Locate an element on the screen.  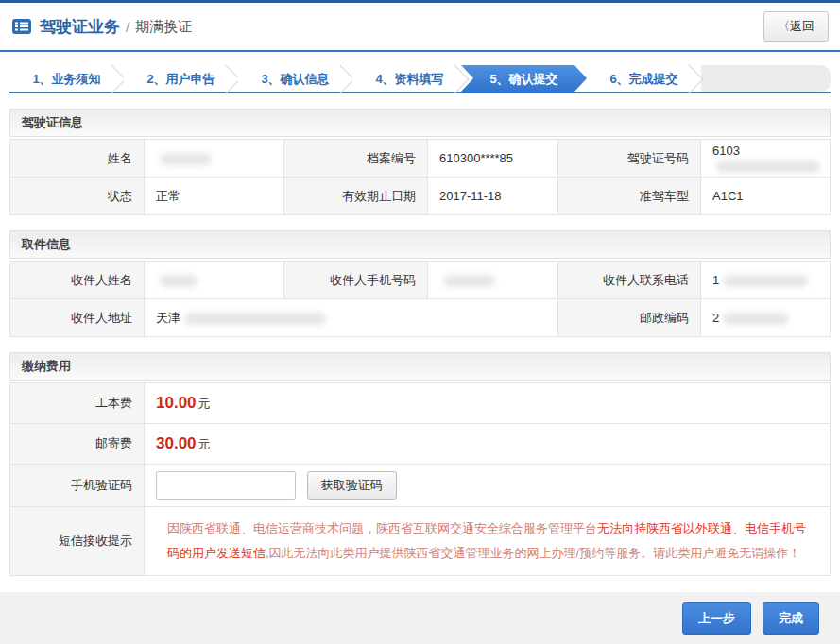
name-label: 姓名 is located at coordinates (77, 159).